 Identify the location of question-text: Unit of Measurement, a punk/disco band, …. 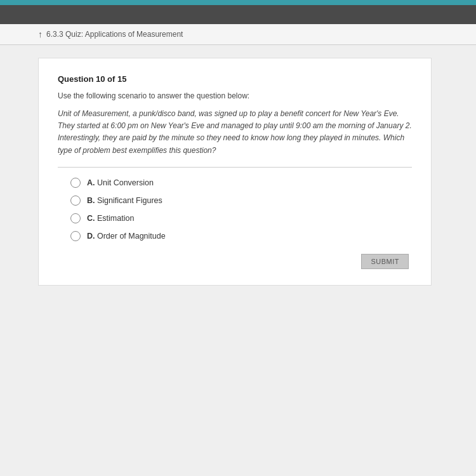
(235, 132).